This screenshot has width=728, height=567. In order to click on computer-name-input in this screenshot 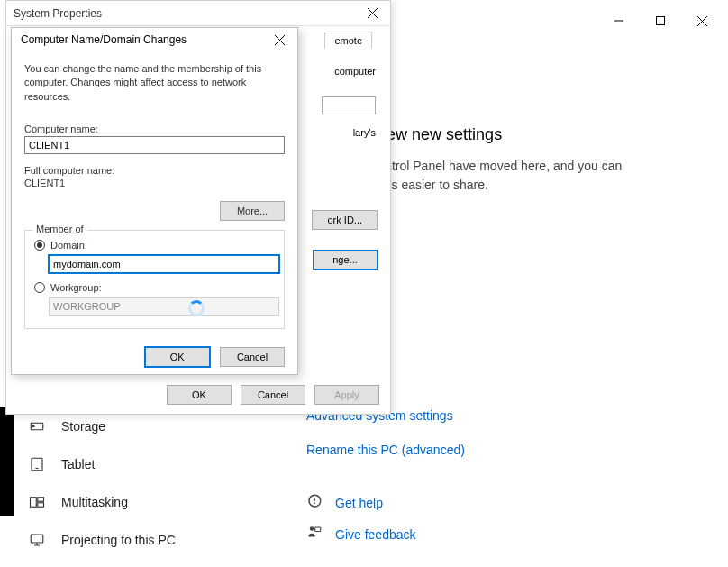, I will do `click(155, 145)`.